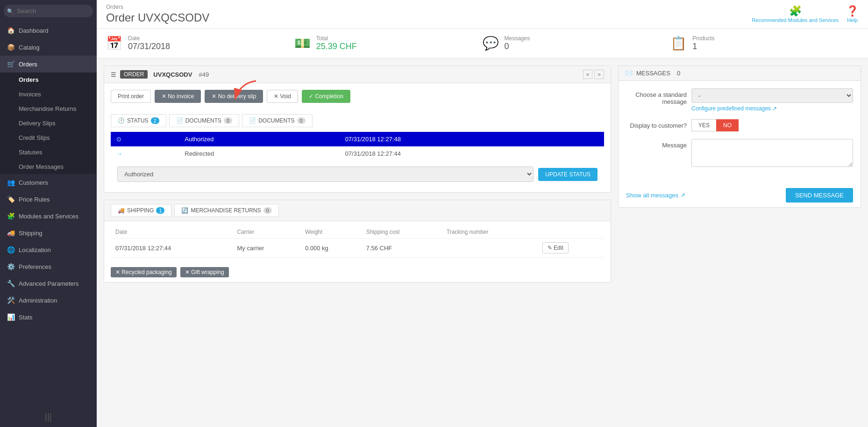  I want to click on messages-body: Choose a standard message - Configure pr…, so click(740, 132).